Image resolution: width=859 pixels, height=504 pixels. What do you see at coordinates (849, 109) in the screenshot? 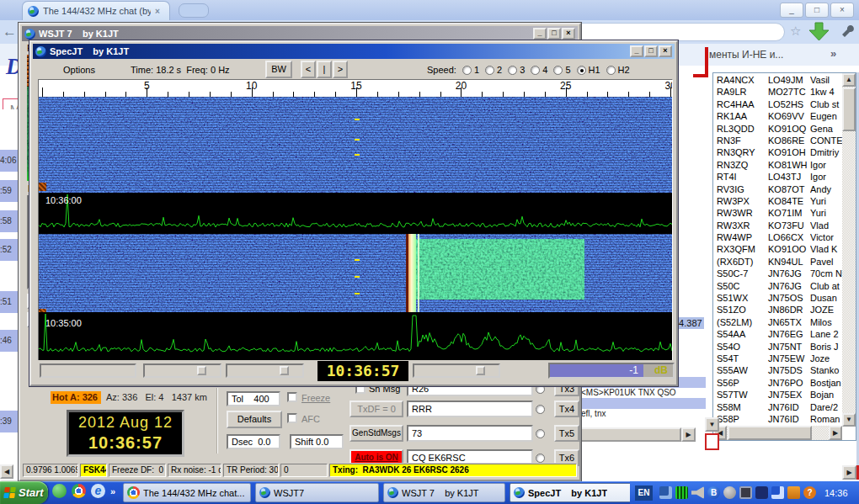
I see `scrollbar-thumb` at bounding box center [849, 109].